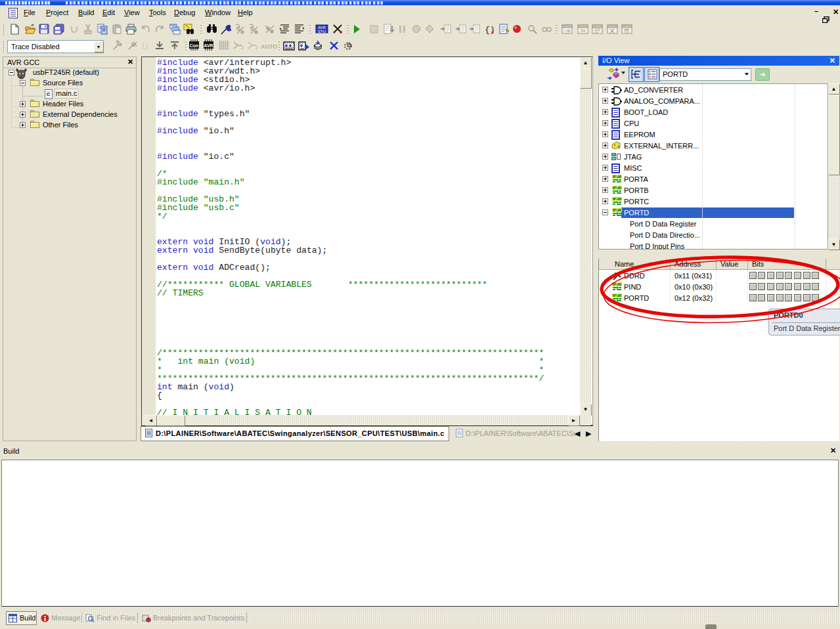  I want to click on svg-text: STU, so click(322, 32).